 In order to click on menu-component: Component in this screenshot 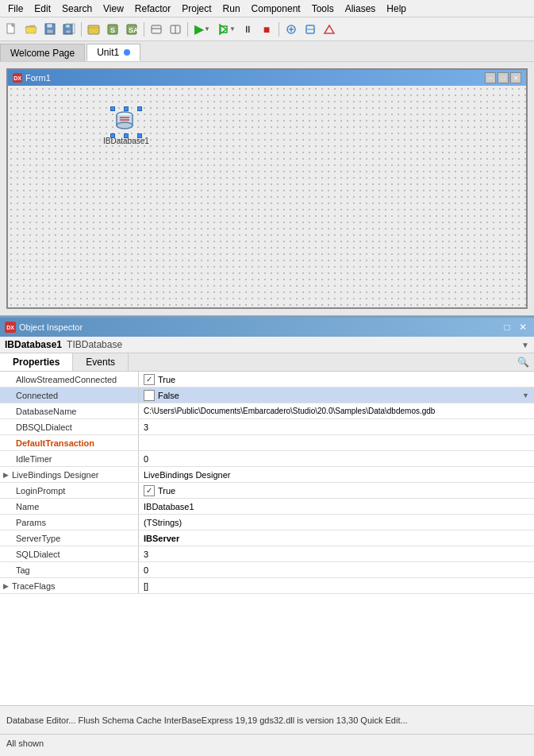, I will do `click(276, 9)`.